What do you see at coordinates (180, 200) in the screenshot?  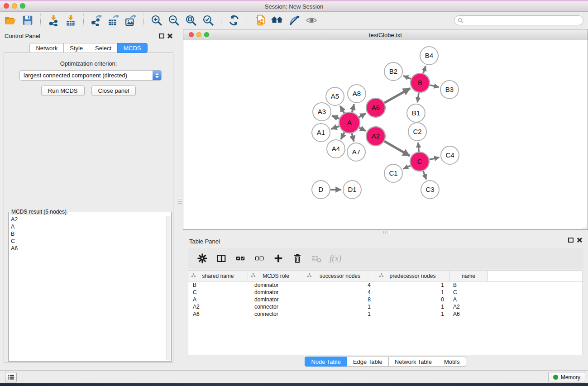 I see `vertical-split-divider` at bounding box center [180, 200].